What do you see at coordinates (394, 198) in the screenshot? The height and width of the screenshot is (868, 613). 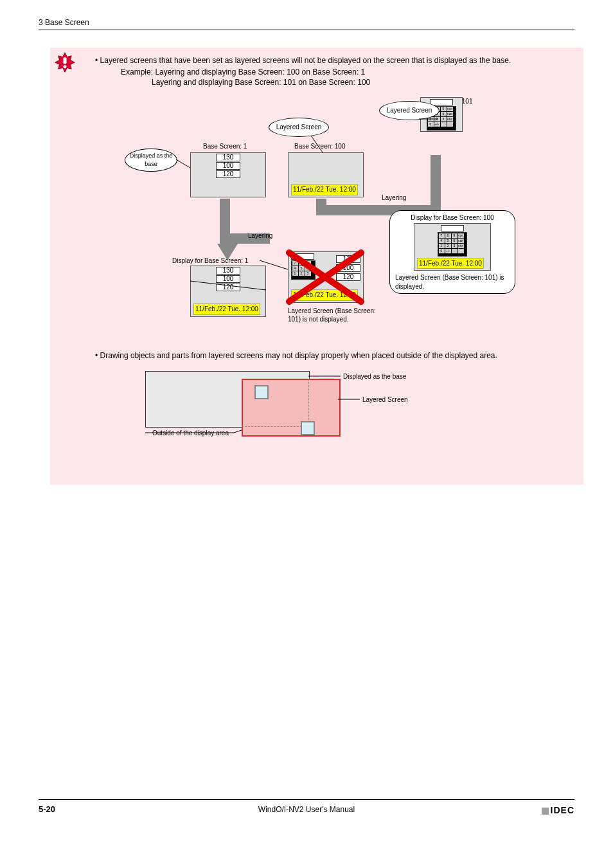 I see `label-layering-right: Layering` at bounding box center [394, 198].